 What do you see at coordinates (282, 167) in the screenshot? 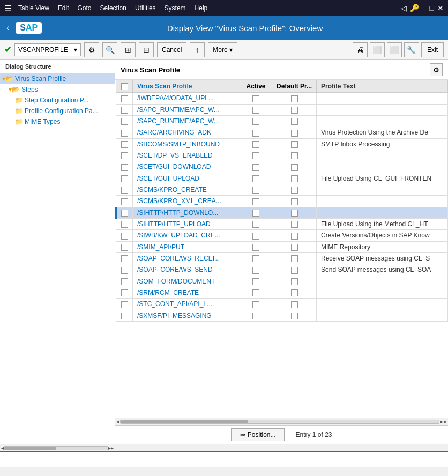
I see `table-row: /SCET/GUI_DOWNLOAD` at bounding box center [282, 167].